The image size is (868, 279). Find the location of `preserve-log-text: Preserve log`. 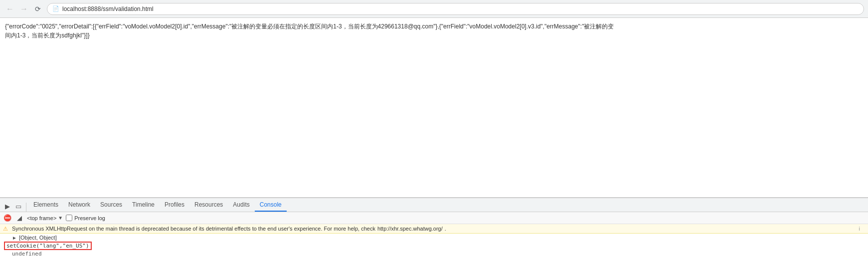

preserve-log-text: Preserve log is located at coordinates (90, 218).